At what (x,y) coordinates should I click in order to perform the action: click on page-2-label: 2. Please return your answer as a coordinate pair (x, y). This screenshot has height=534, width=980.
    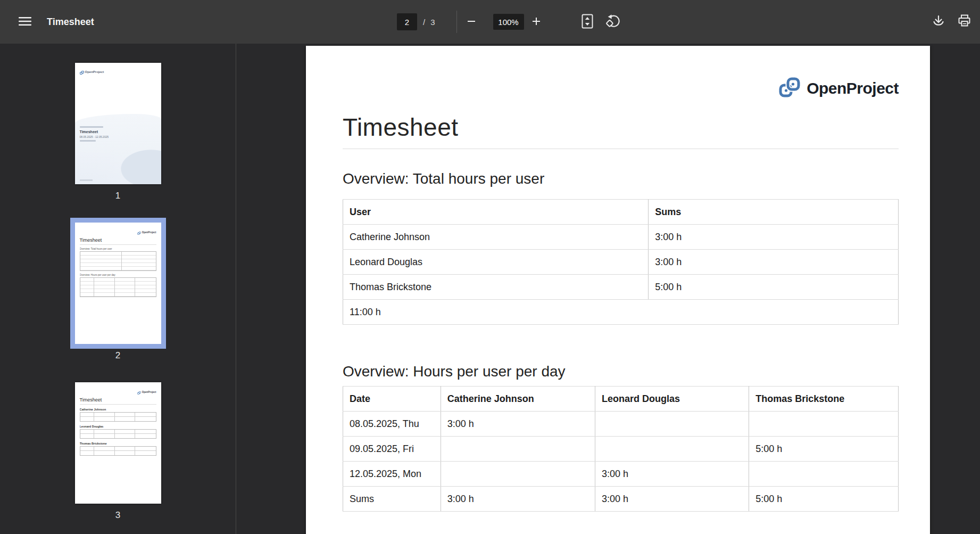
    Looking at the image, I should click on (118, 356).